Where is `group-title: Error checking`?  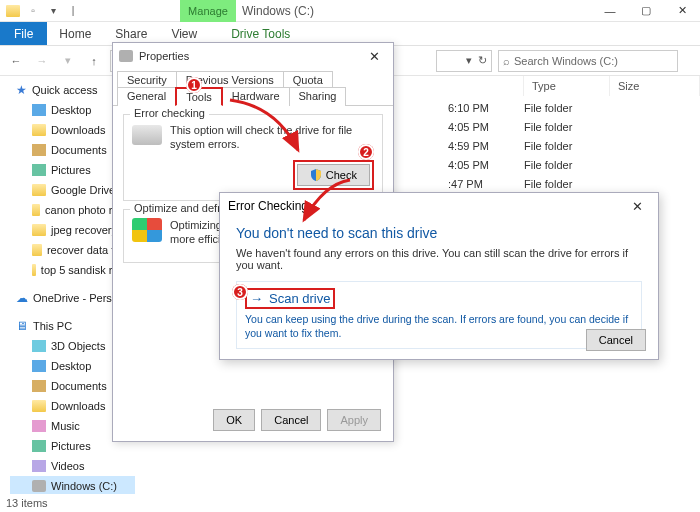 group-title: Error checking is located at coordinates (170, 113).